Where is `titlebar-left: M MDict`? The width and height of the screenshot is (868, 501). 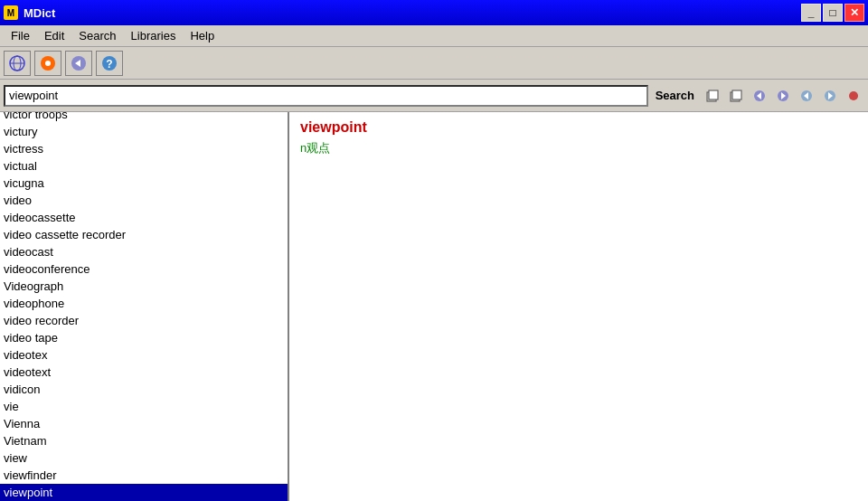 titlebar-left: M MDict is located at coordinates (29, 13).